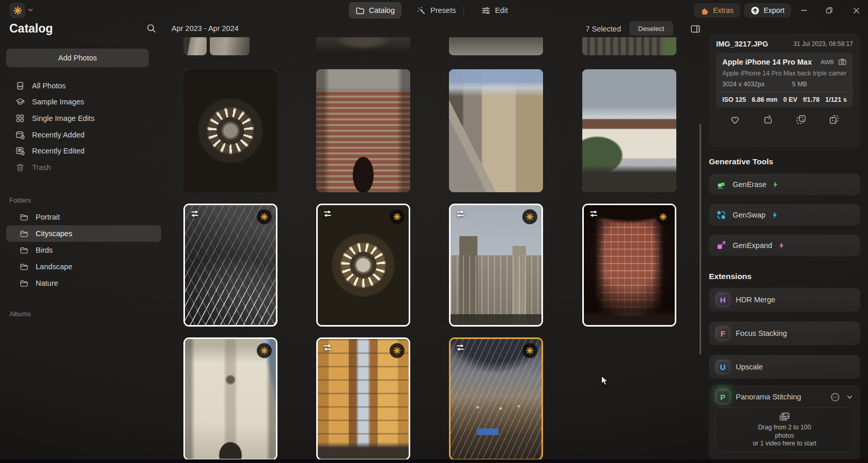  What do you see at coordinates (651, 28) in the screenshot?
I see `deselect-button: Deselect` at bounding box center [651, 28].